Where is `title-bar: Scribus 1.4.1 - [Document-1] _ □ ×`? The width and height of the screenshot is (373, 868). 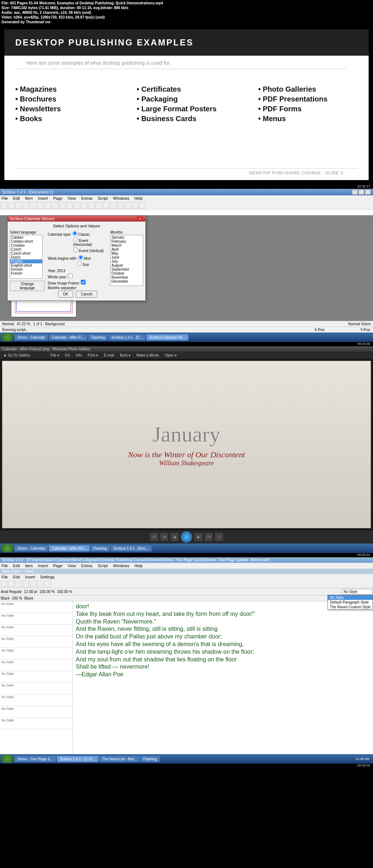
title-bar: Scribus 1.4.1 - [Document-1] _ □ × is located at coordinates (186, 192).